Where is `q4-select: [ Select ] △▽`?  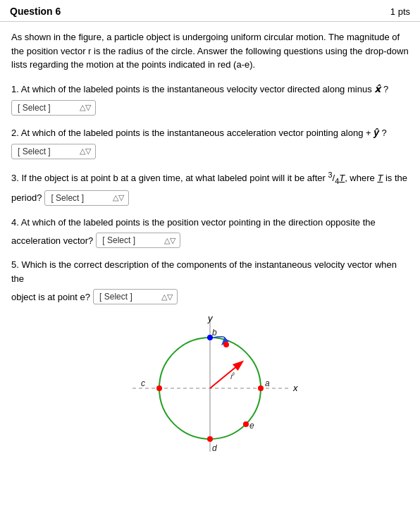 q4-select: [ Select ] △▽ is located at coordinates (138, 240).